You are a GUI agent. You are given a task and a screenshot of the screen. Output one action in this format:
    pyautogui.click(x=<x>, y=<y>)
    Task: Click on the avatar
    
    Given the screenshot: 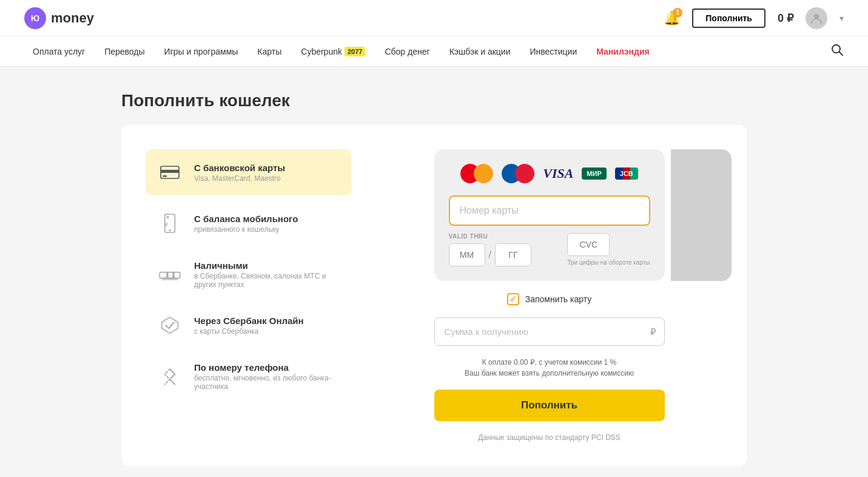 What is the action you would take?
    pyautogui.click(x=816, y=18)
    